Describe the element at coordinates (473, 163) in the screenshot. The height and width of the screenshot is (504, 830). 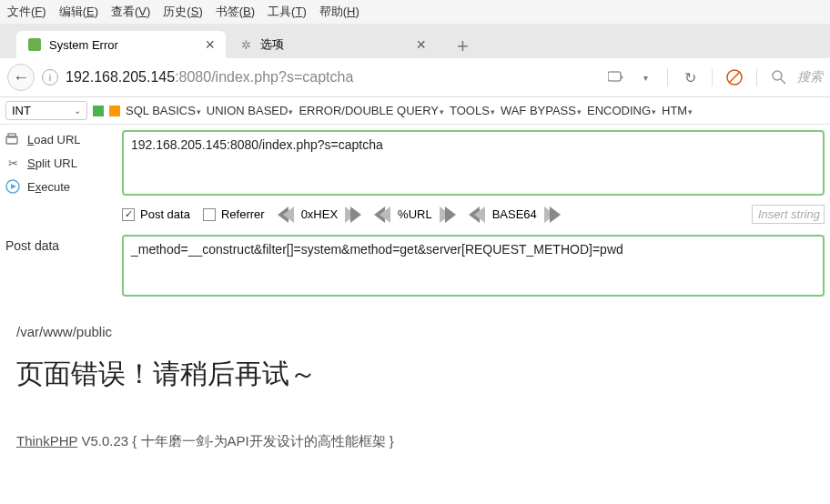
I see `url-input` at that location.